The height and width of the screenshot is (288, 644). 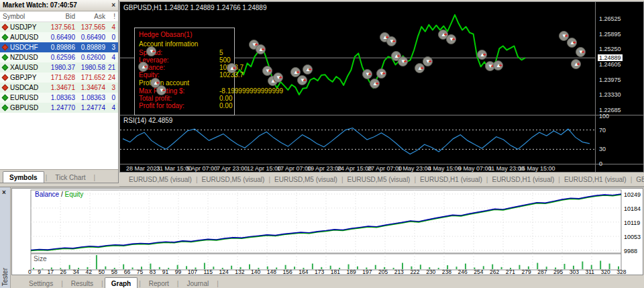 What do you see at coordinates (447, 273) in the screenshot?
I see `graph-x-label: 238` at bounding box center [447, 273].